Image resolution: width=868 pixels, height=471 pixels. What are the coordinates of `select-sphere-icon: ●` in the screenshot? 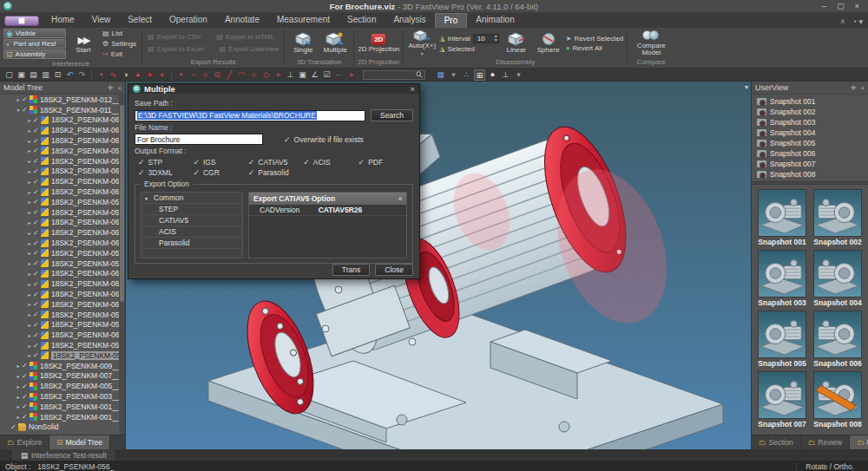 It's located at (493, 75).